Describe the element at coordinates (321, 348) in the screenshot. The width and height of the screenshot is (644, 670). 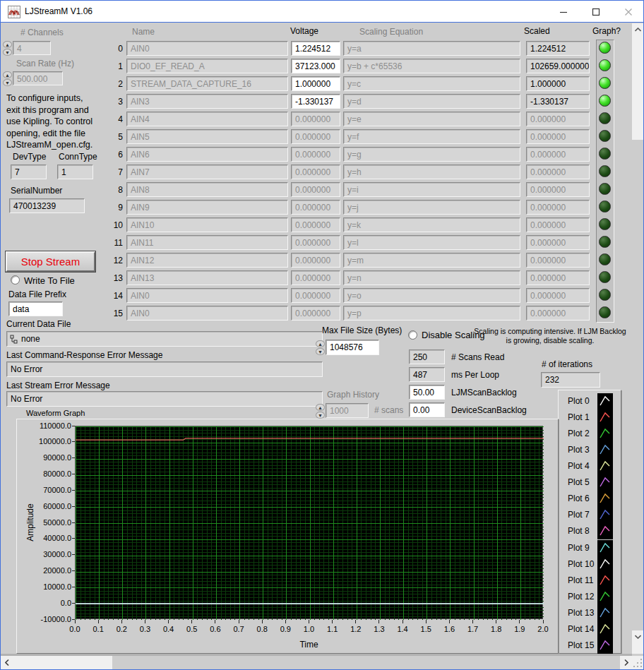
I see `max-file-size-spinner: ▲ ▼` at that location.